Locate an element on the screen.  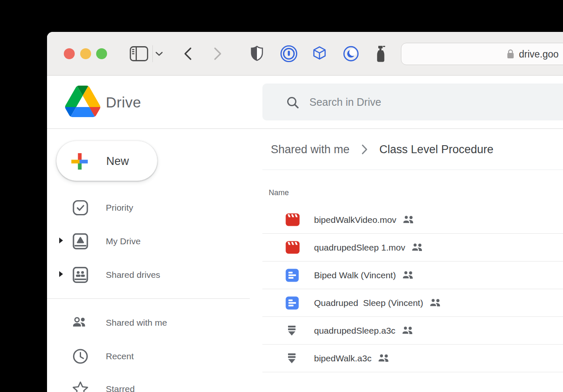
sidebar-item-shared-drives: Shared drives is located at coordinates (152, 275).